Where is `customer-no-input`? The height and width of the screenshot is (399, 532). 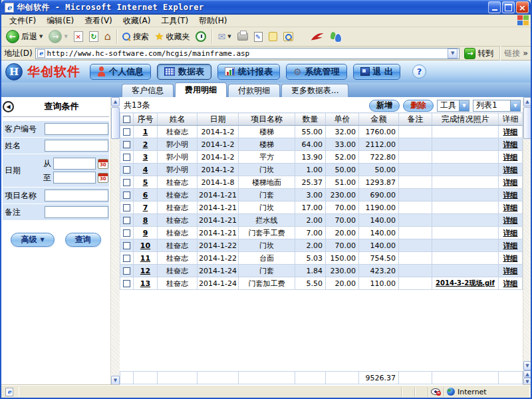
customer-no-input is located at coordinates (76, 129).